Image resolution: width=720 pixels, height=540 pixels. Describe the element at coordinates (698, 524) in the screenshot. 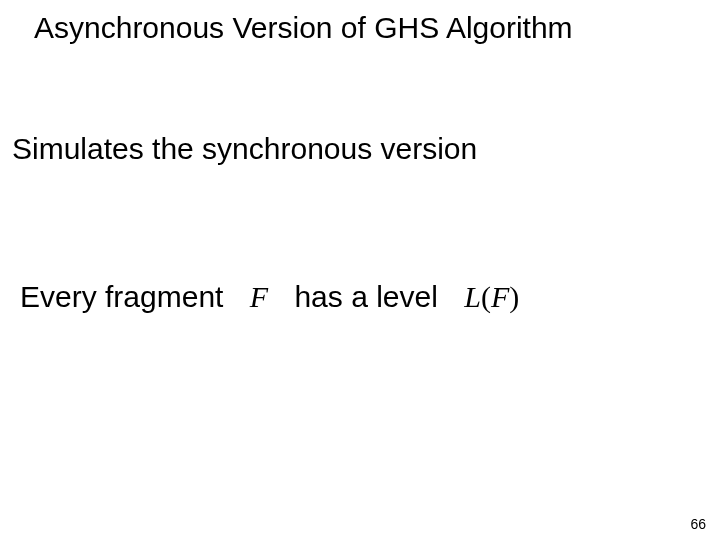

I see `page-number: 66` at that location.